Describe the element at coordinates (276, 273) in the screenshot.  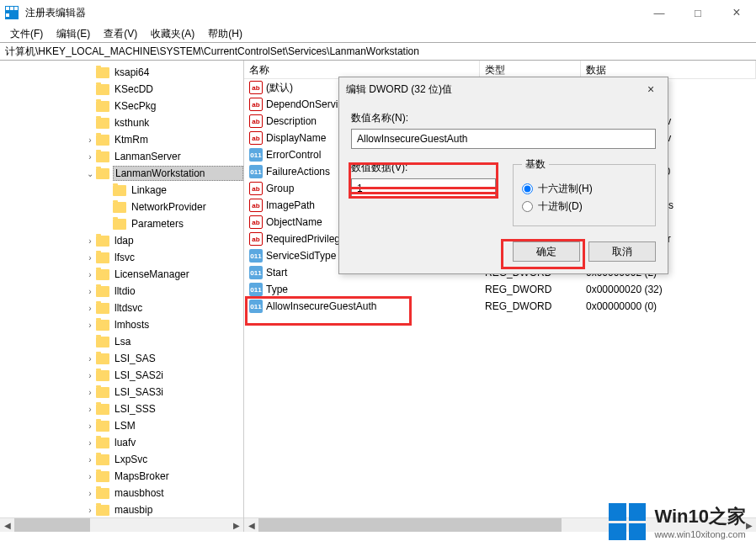
I see `value-name: Start` at that location.